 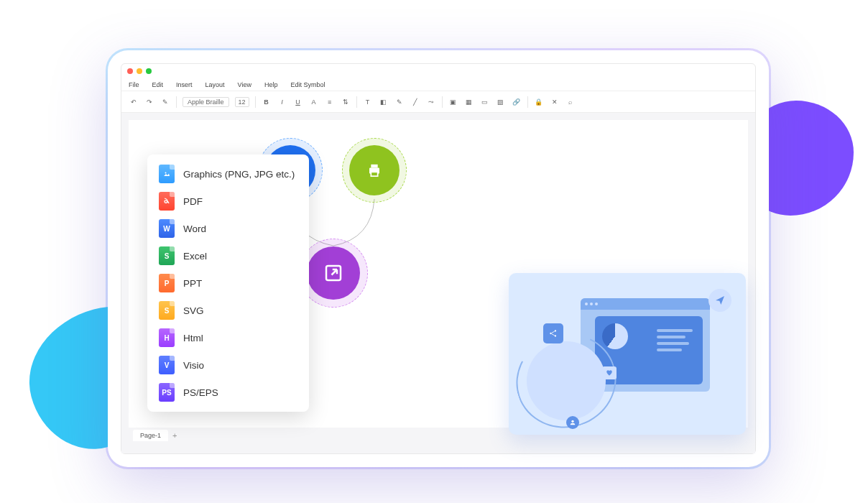 What do you see at coordinates (239, 174) in the screenshot?
I see `export-graphics-label: Graphics (PNG, JPG etc.)` at bounding box center [239, 174].